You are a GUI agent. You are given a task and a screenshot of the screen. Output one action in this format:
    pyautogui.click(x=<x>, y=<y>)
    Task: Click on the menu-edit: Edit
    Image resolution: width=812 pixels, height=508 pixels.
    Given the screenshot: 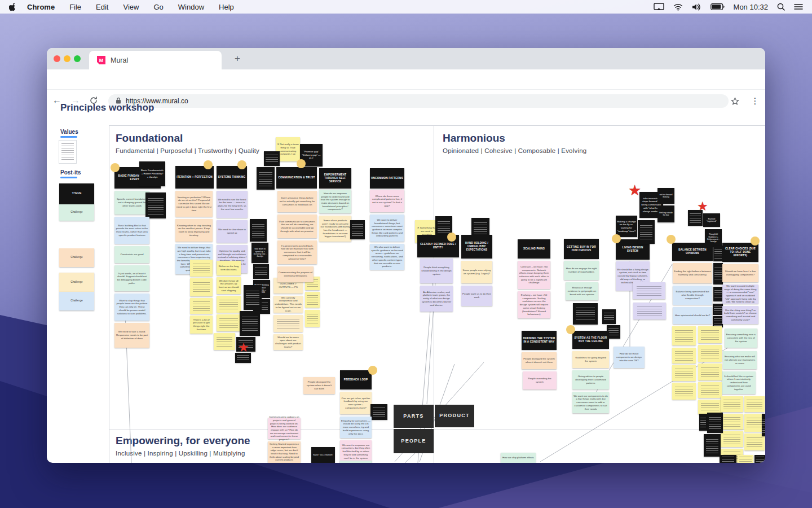 What is the action you would take?
    pyautogui.click(x=102, y=7)
    